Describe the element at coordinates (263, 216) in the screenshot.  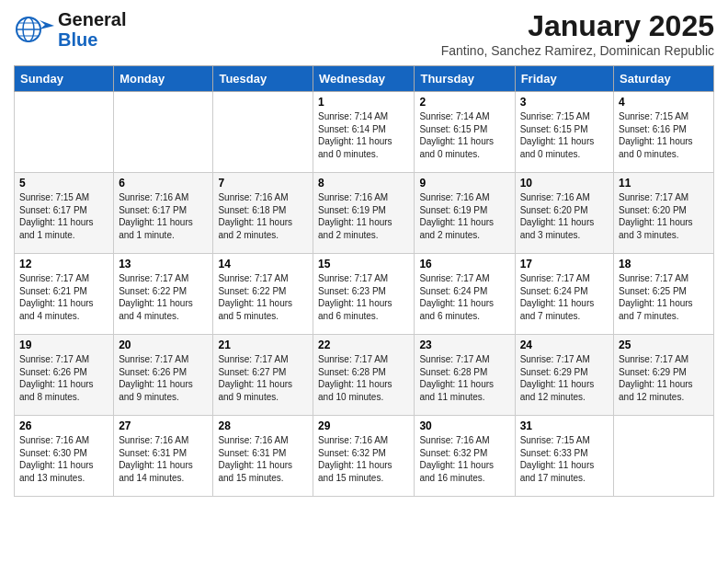
I see `day-info: Sunrise: 7:16 AM Sunset: 6:18 PM Dayligh…` at that location.